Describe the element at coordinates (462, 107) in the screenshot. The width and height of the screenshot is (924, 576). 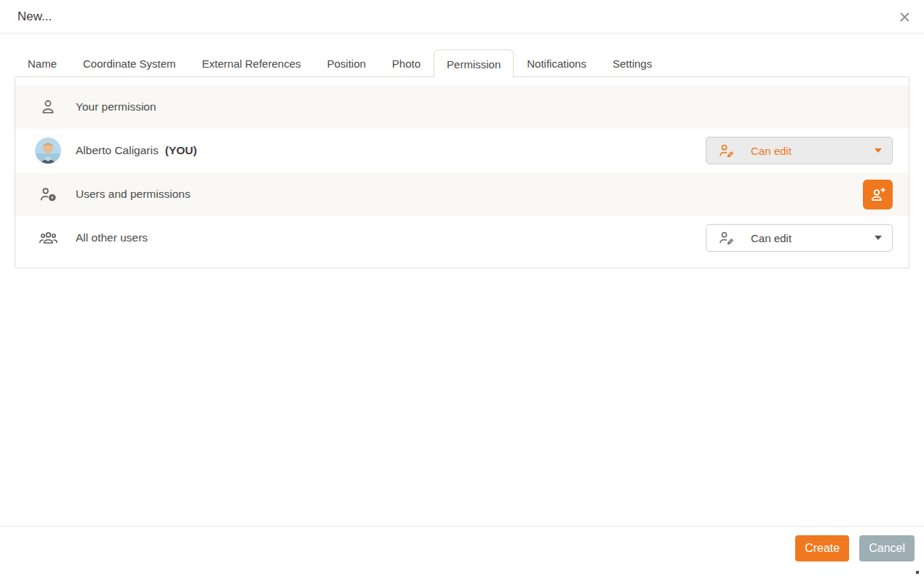
I see `your-permission-header-row: Your permission` at that location.